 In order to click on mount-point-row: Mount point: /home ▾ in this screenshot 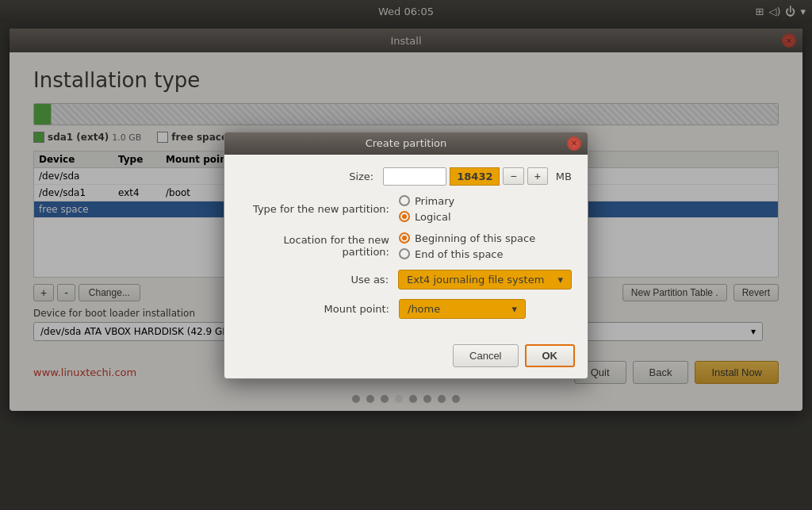, I will do `click(406, 309)`.